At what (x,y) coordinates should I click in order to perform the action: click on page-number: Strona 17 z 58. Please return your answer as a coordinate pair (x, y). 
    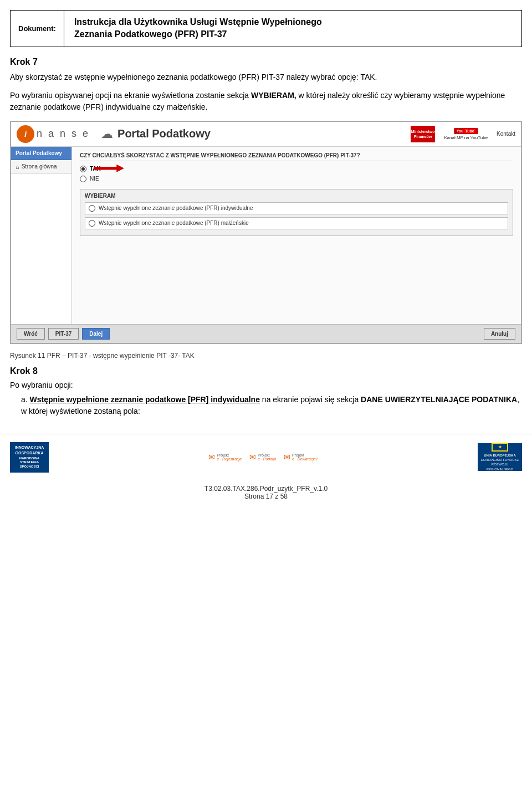
    Looking at the image, I should click on (266, 496).